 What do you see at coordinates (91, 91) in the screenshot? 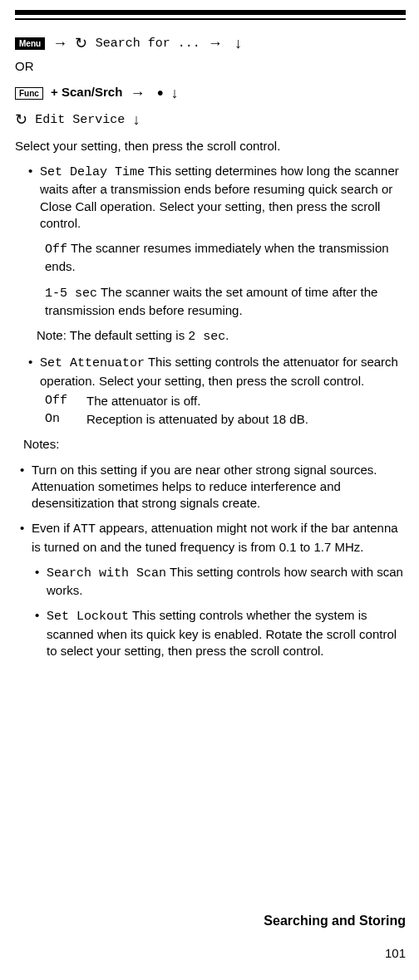
I see `scan-srch-label: Scan/Srch` at bounding box center [91, 91].